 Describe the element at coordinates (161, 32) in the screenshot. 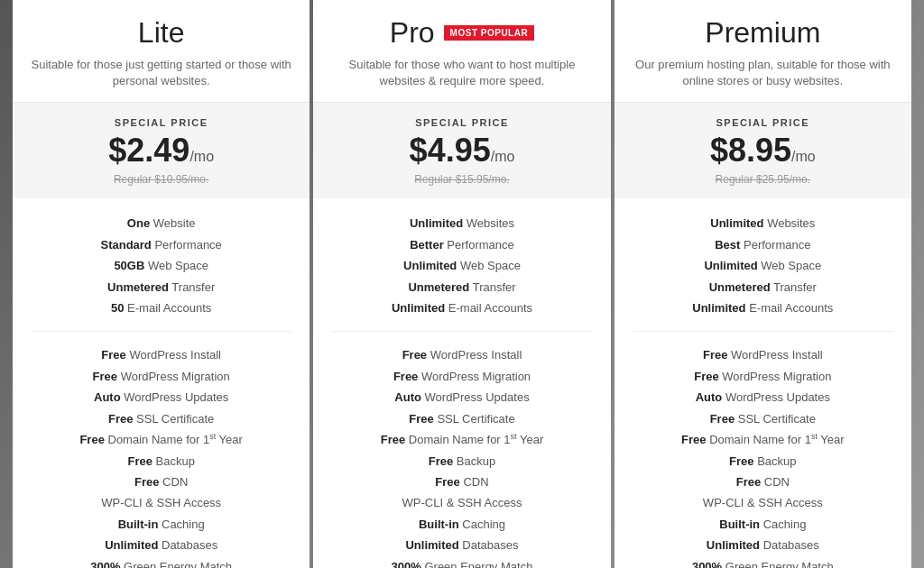

I see `plan-title-lite: Lite` at that location.